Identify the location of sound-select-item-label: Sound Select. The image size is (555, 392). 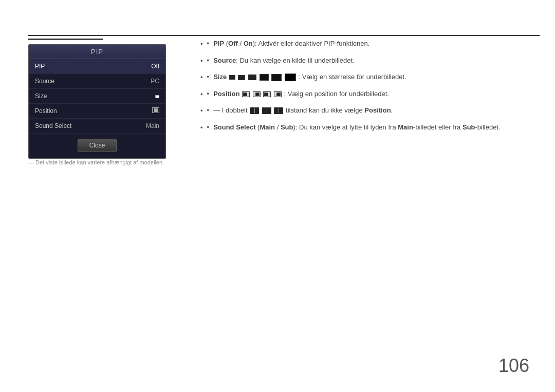
(53, 126).